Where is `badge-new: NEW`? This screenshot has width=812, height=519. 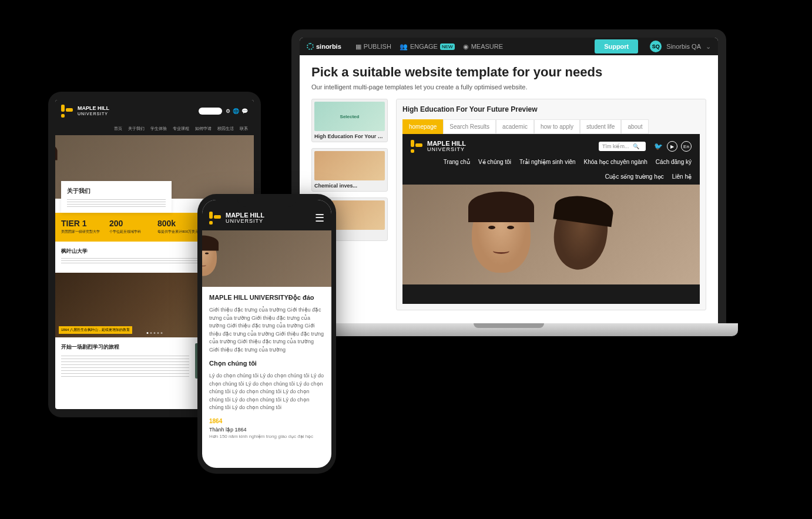 badge-new: NEW is located at coordinates (448, 47).